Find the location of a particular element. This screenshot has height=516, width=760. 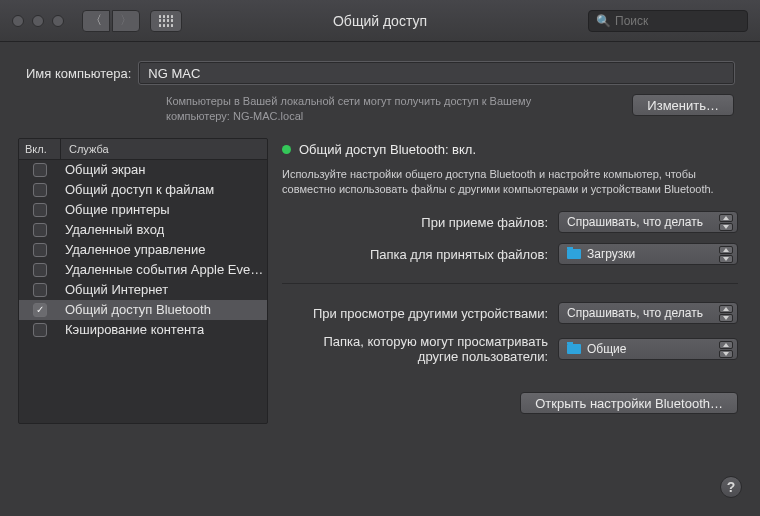

search-icon: 🔍 is located at coordinates (604, 21).